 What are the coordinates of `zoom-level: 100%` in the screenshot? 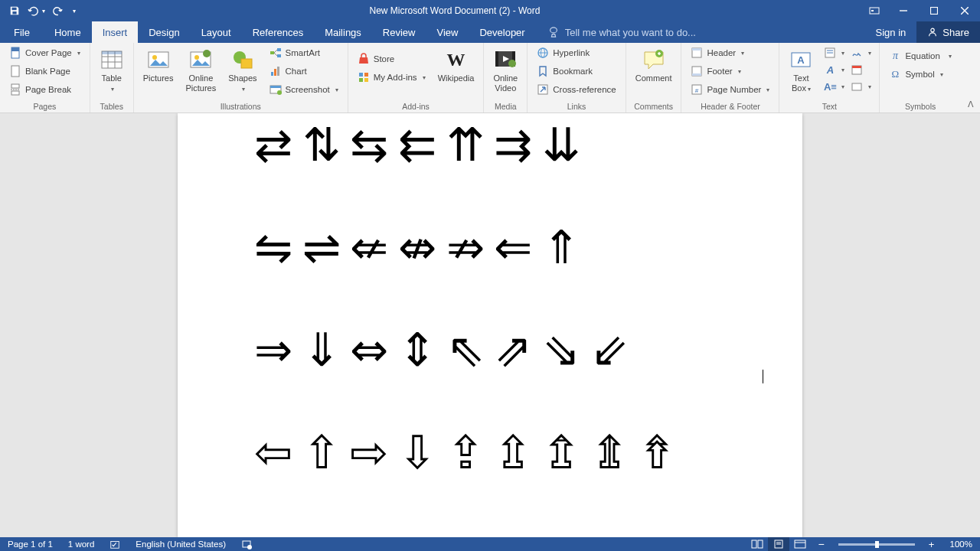 It's located at (962, 544).